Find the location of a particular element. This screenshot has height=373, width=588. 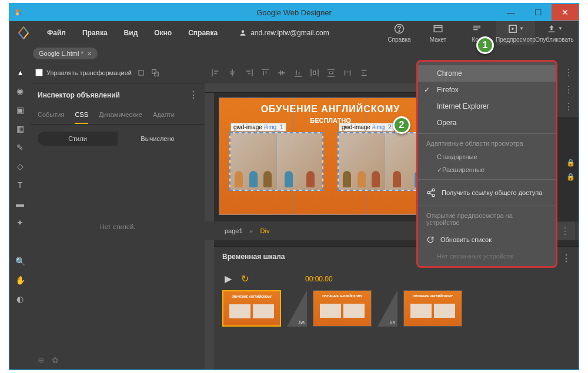

align-bottom-icon is located at coordinates (298, 73).